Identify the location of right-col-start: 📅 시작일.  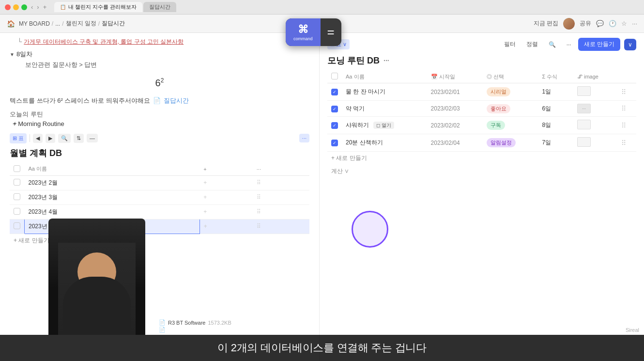
(455, 77).